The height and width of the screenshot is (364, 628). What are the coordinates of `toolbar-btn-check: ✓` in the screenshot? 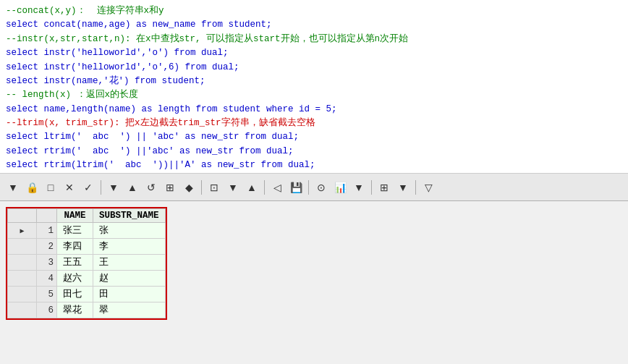 It's located at (88, 187).